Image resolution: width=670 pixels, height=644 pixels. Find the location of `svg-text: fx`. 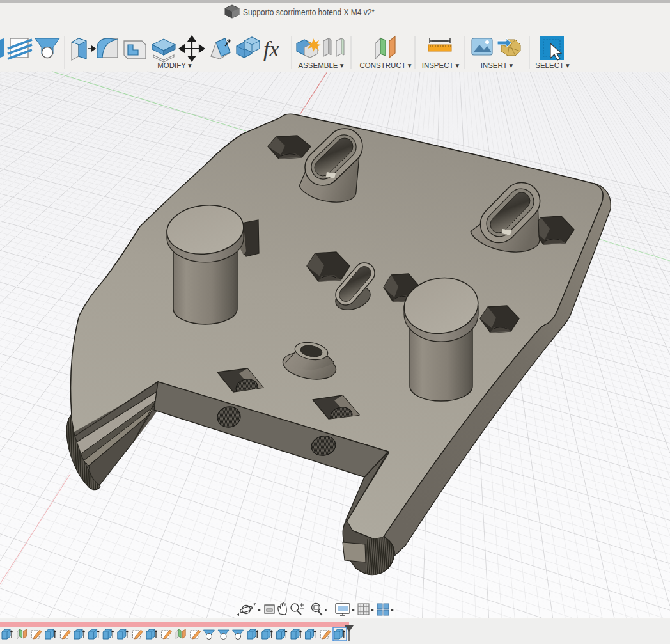

svg-text: fx is located at coordinates (271, 49).